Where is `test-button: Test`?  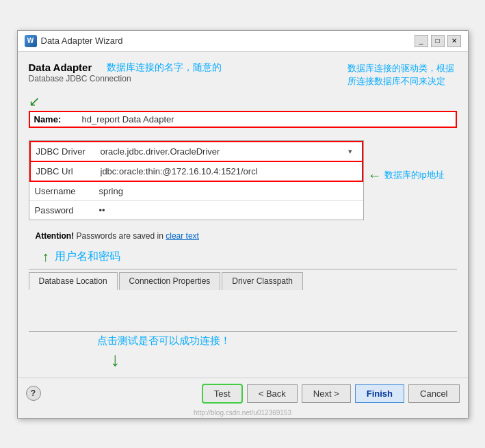 test-button: Test is located at coordinates (222, 394).